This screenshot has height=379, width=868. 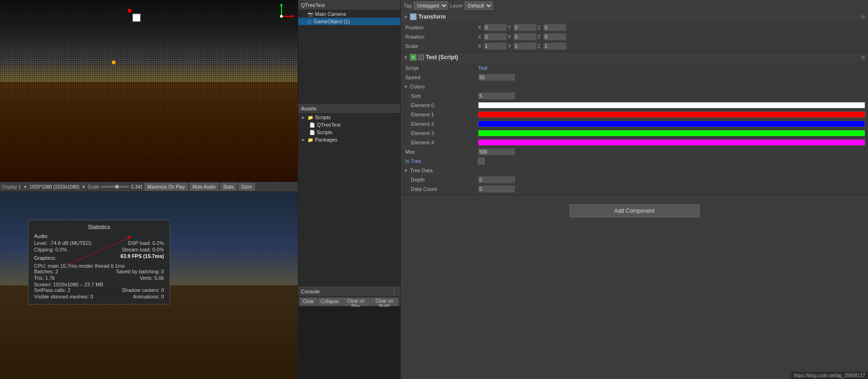 What do you see at coordinates (99, 284) in the screenshot?
I see `stats-screen: Screen: 1920x1080 – 23.7 MB` at bounding box center [99, 284].